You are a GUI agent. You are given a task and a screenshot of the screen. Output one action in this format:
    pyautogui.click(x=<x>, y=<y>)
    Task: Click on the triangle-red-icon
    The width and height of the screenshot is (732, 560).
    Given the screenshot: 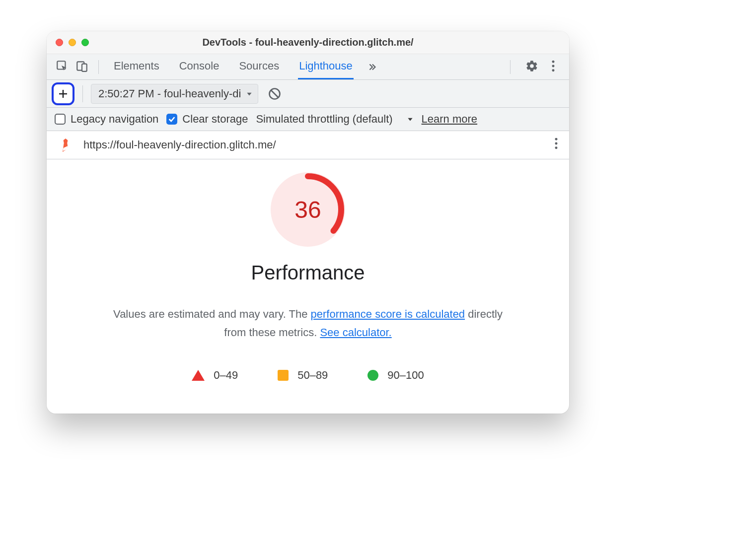 What is the action you would take?
    pyautogui.click(x=198, y=375)
    